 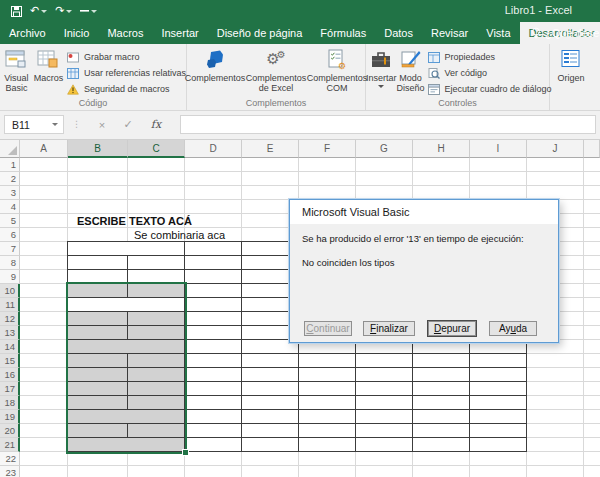 I want to click on formula-bar-grip: ⋮, so click(x=77, y=124).